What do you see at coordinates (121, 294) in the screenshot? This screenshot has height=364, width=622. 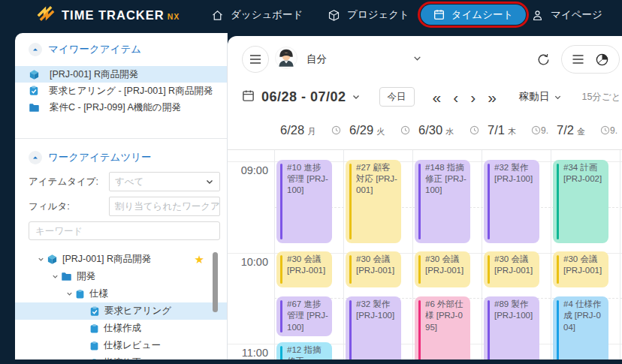 I see `tree-item: 仕様` at bounding box center [121, 294].